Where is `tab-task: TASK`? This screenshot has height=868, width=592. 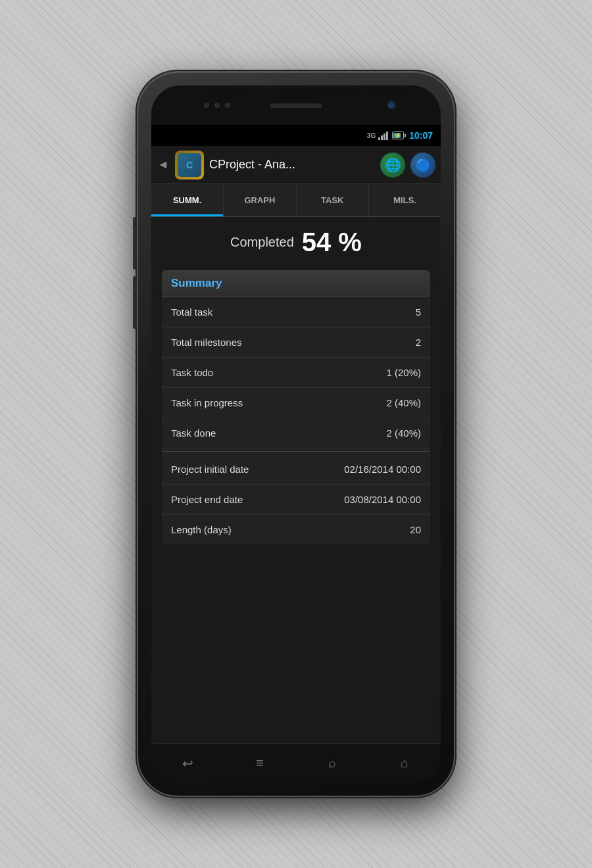
tab-task: TASK is located at coordinates (333, 200).